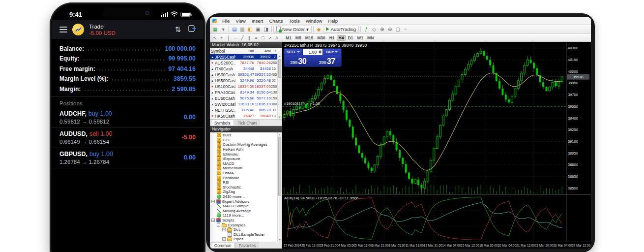  Describe the element at coordinates (266, 29) in the screenshot. I see `strategy-tester-icon: ◨` at that location.